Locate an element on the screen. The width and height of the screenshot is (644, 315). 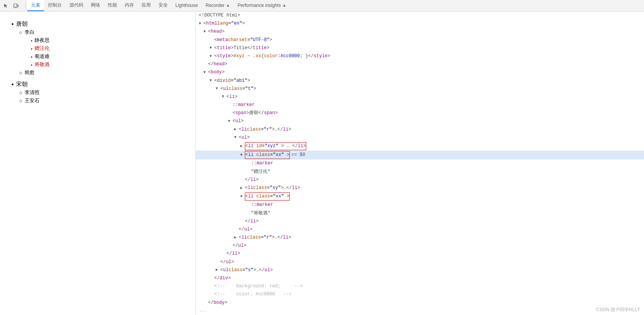
devtools-line-ul-2: ▼ <ul> is located at coordinates (420, 138).